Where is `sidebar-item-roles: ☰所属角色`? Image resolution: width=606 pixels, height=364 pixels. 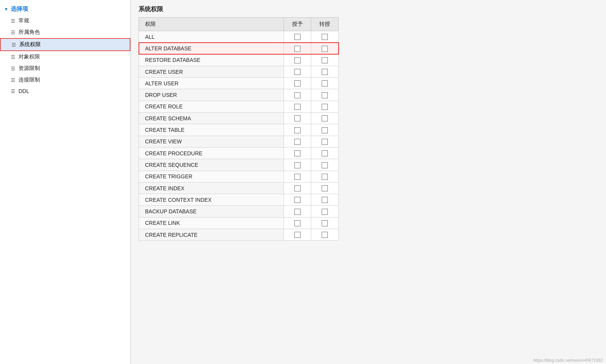 sidebar-item-roles: ☰所属角色 is located at coordinates (65, 32).